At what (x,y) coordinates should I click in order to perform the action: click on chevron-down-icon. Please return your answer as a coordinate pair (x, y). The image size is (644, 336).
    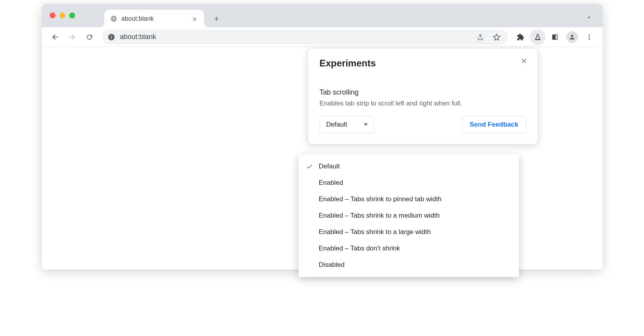
    Looking at the image, I should click on (366, 125).